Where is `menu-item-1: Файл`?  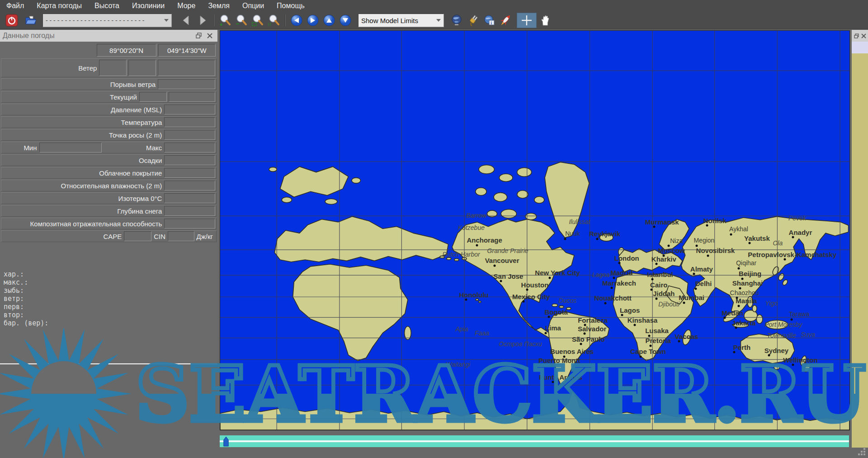
menu-item-1: Файл is located at coordinates (15, 6).